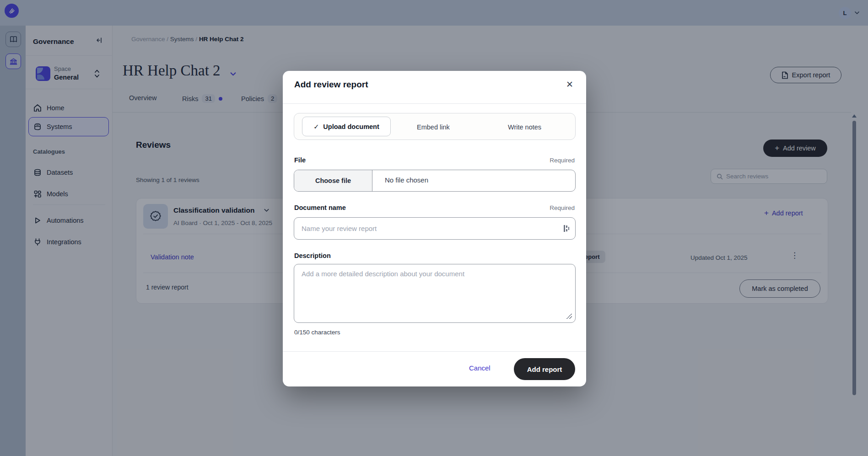  I want to click on description-label: Description, so click(313, 256).